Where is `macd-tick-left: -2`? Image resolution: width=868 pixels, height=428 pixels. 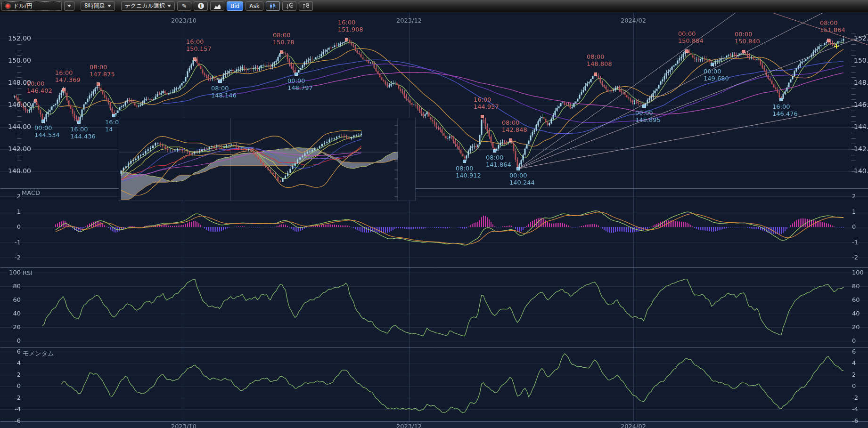
macd-tick-left: -2 is located at coordinates (18, 257).